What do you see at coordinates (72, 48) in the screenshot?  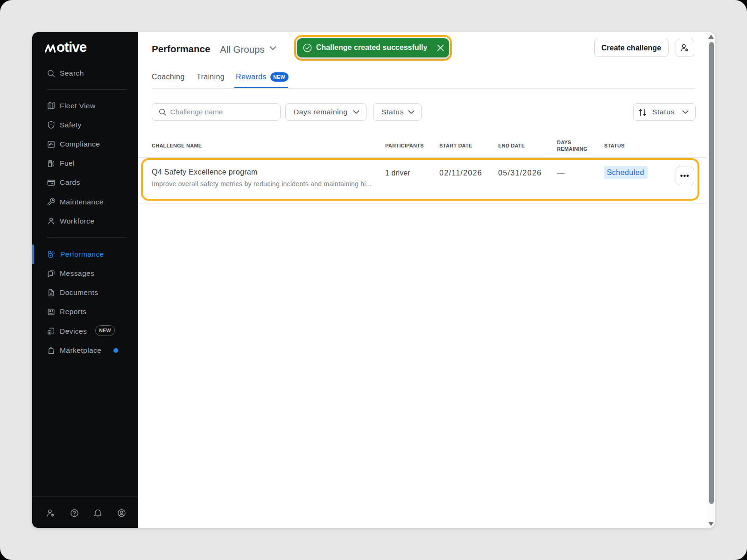 I see `svg-text: otive` at bounding box center [72, 48].